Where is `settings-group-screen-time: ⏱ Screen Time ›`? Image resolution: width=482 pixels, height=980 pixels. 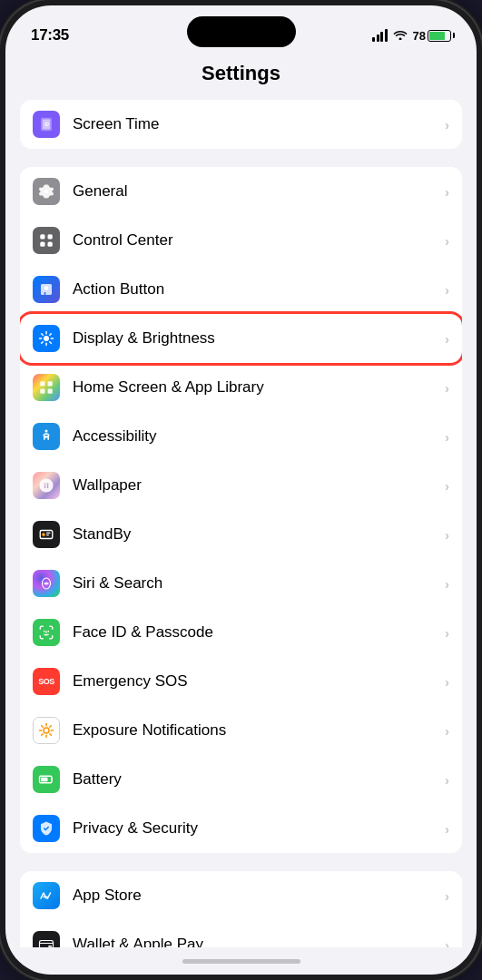 settings-group-screen-time: ⏱ Screen Time › is located at coordinates (241, 124).